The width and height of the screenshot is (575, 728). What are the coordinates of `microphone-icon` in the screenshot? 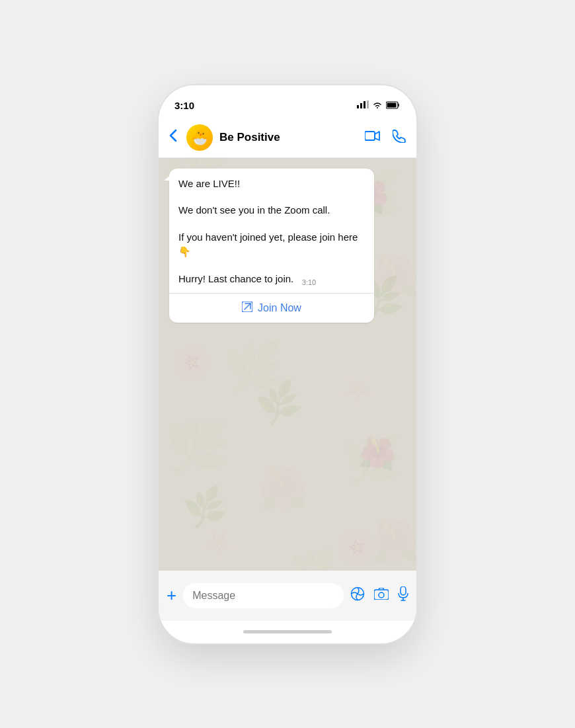 It's located at (403, 595).